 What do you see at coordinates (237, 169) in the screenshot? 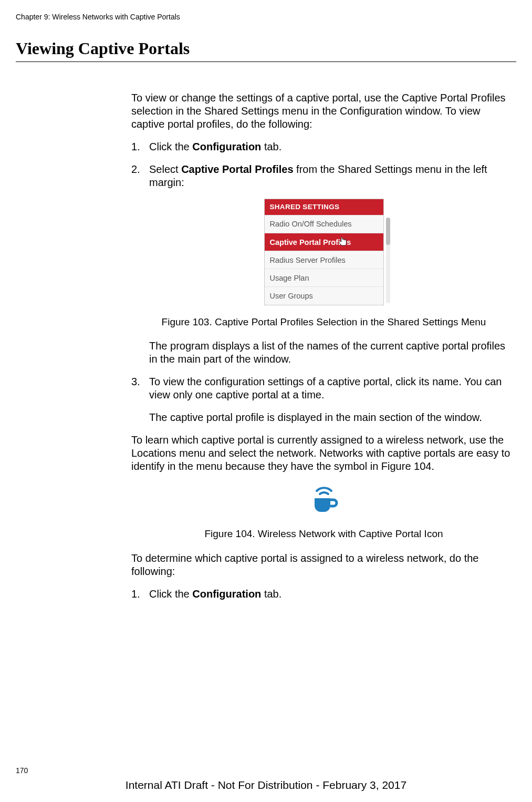
I see `bold-text: Captive Portal Profiles` at bounding box center [237, 169].